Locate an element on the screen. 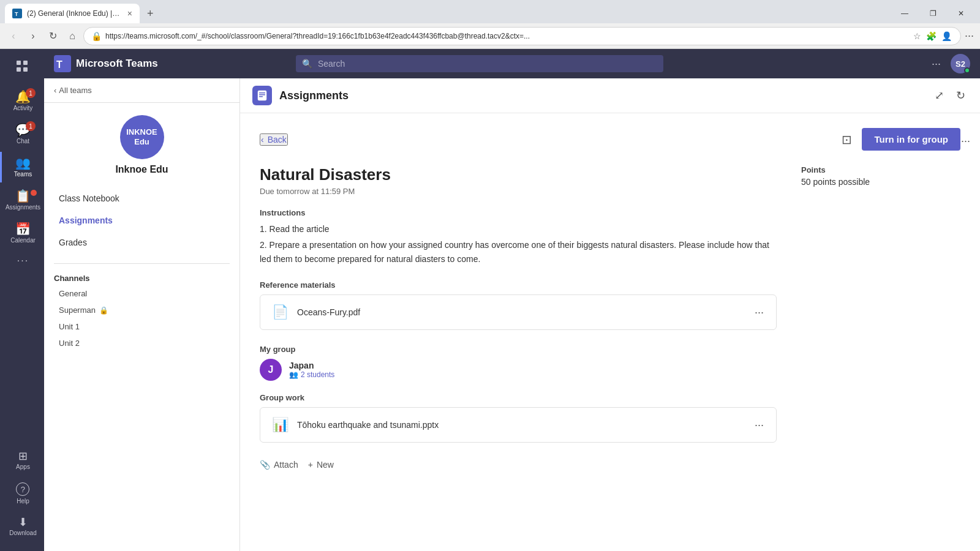  activity-label: Activity is located at coordinates (23, 108).